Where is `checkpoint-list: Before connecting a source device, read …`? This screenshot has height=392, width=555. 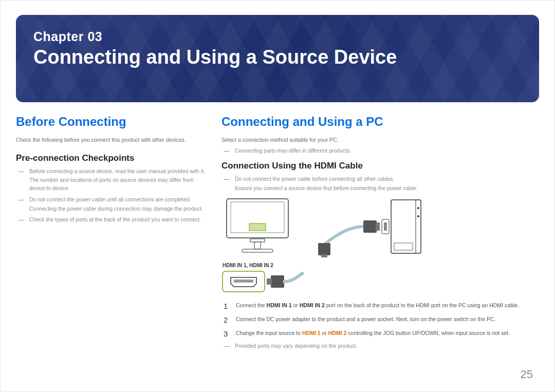
checkpoint-list: Before connecting a source device, read … is located at coordinates (111, 196).